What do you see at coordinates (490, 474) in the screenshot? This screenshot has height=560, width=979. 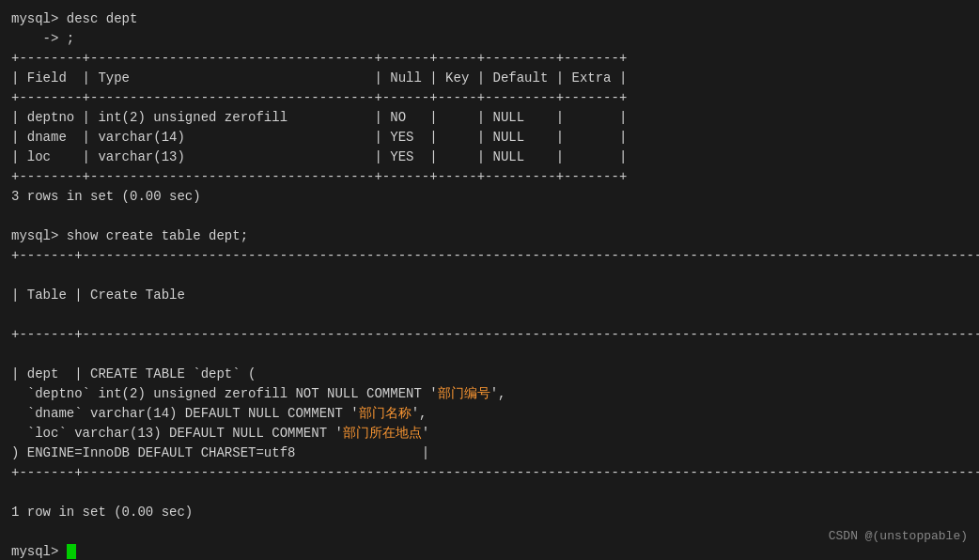 I see `line-border6: +-------+-------------------------------…` at bounding box center [490, 474].